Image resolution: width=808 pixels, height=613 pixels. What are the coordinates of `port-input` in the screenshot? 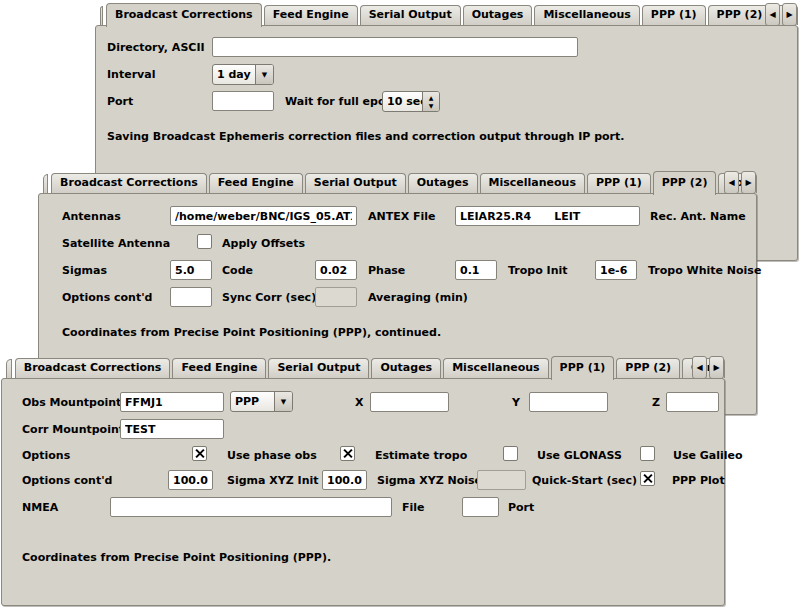 It's located at (243, 101).